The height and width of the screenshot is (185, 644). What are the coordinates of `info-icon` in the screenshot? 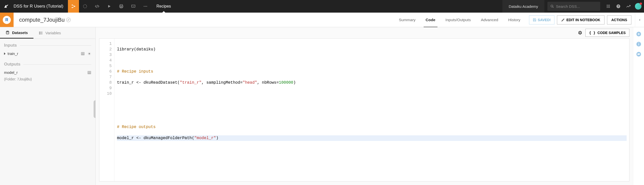 It's located at (639, 44).